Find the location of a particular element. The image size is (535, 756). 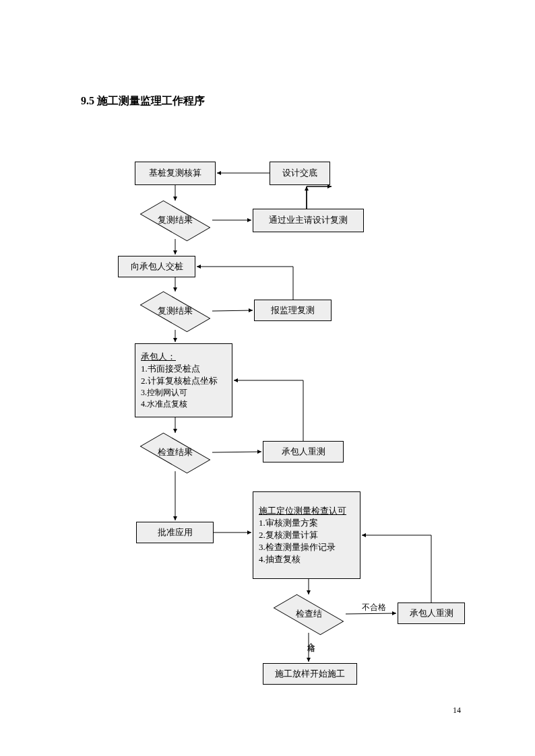

node-item: 3.检查测量操作记录 is located at coordinates (307, 547).